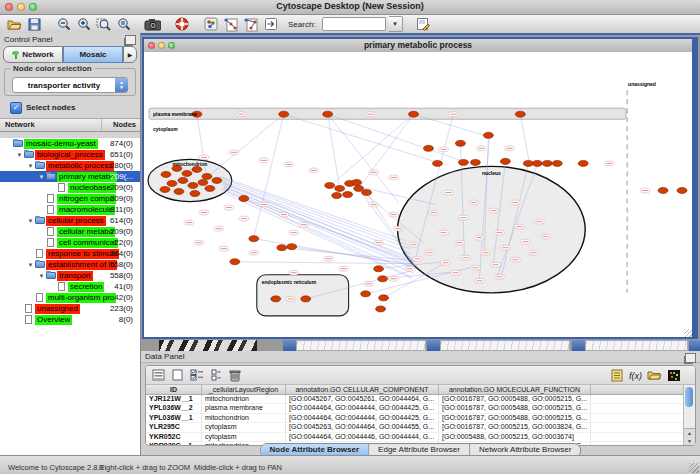 The image size is (700, 474). What do you see at coordinates (70, 210) in the screenshot?
I see `tree-row: macromolecule311(0)` at bounding box center [70, 210].